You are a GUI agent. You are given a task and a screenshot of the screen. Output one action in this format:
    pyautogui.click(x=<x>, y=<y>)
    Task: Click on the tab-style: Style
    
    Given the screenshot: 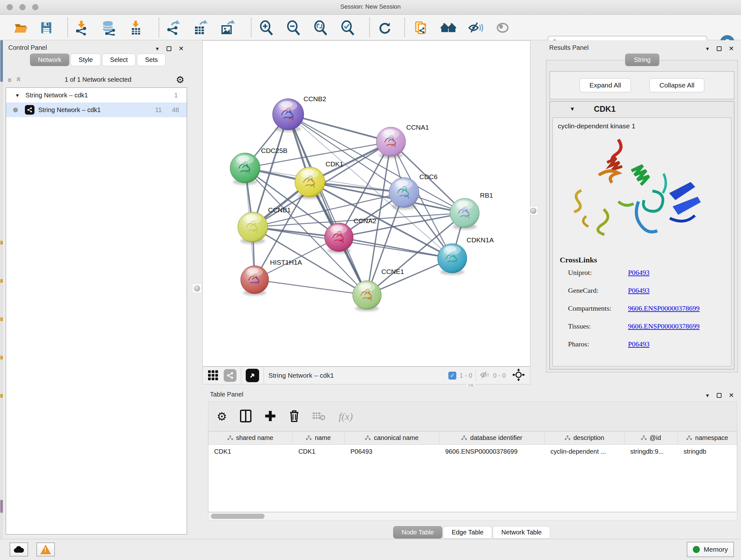 What is the action you would take?
    pyautogui.click(x=86, y=60)
    